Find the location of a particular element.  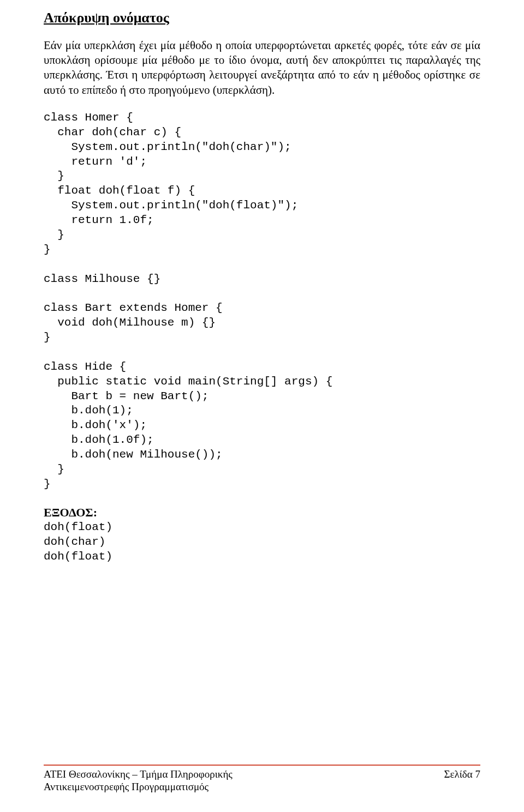

section-heading: Απόκρυψη ονόματος is located at coordinates (260, 18).